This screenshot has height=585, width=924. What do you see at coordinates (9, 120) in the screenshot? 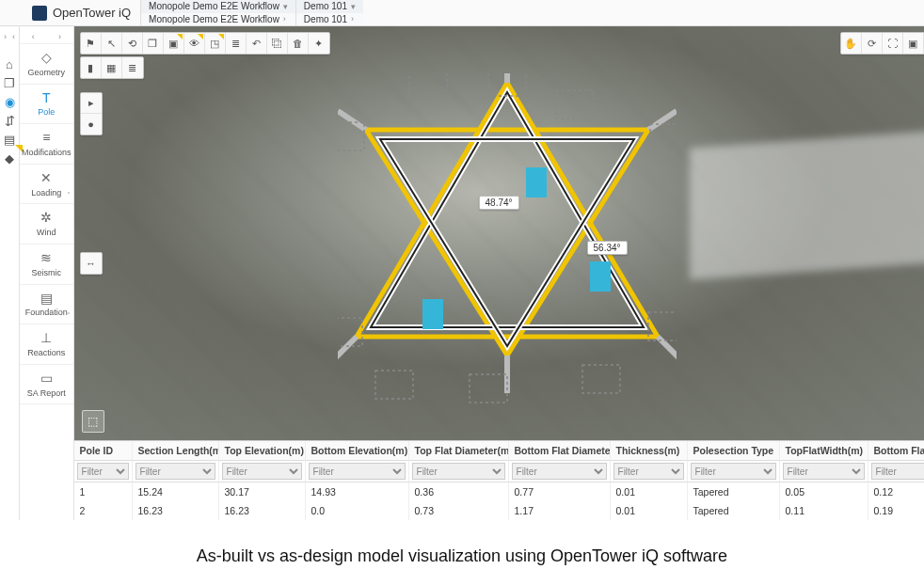
I see `nav-compare: ⇵` at bounding box center [9, 120].